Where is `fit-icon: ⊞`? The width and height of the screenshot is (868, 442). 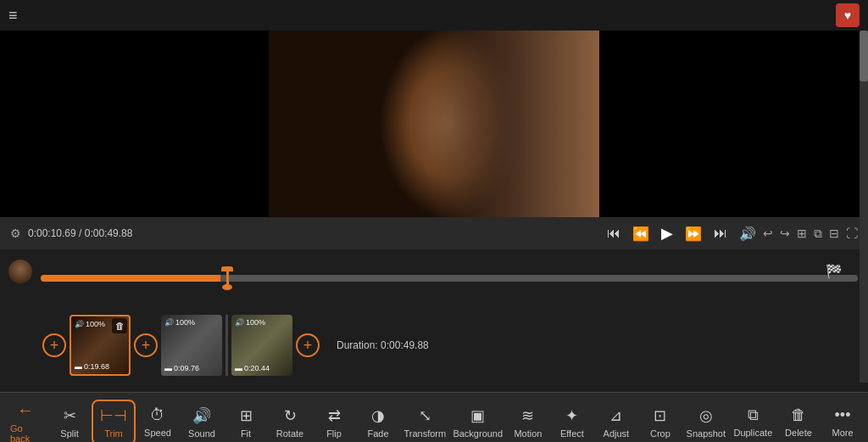 fit-icon: ⊞ is located at coordinates (246, 416).